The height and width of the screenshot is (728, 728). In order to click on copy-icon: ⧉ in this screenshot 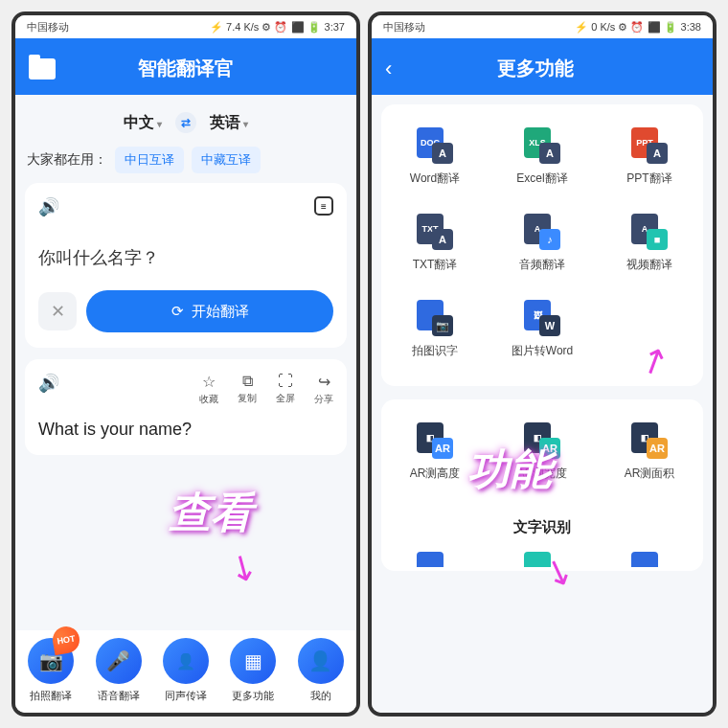, I will do `click(247, 381)`.